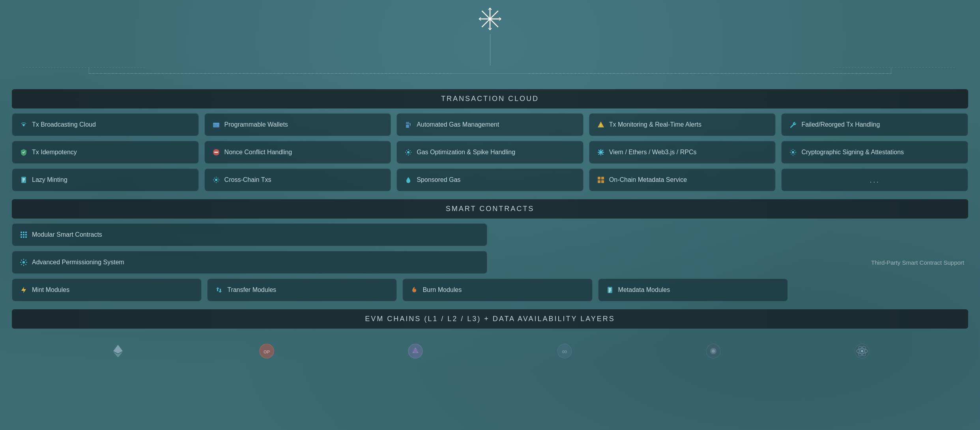 The height and width of the screenshot is (430, 980). What do you see at coordinates (408, 180) in the screenshot?
I see `drop-icon` at bounding box center [408, 180].